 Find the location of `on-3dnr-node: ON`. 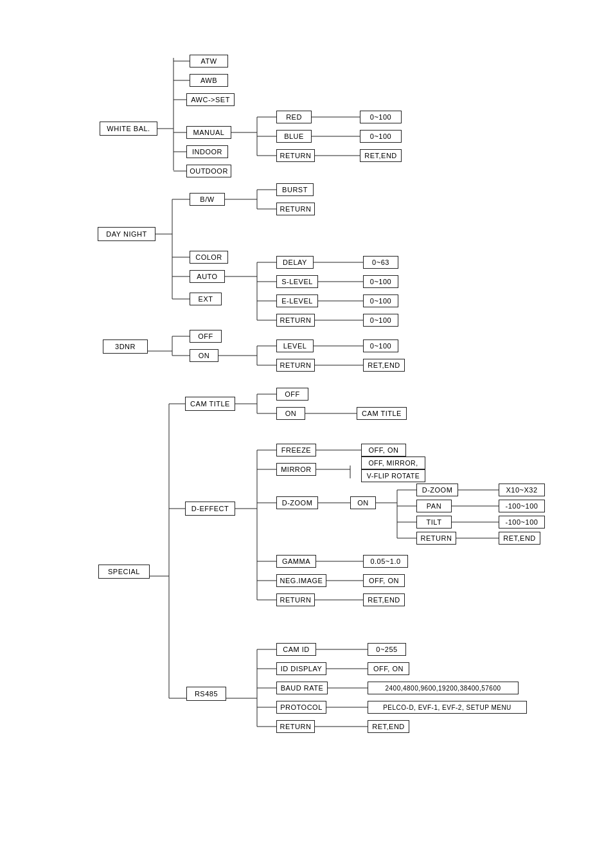

on-3dnr-node: ON is located at coordinates (204, 356).